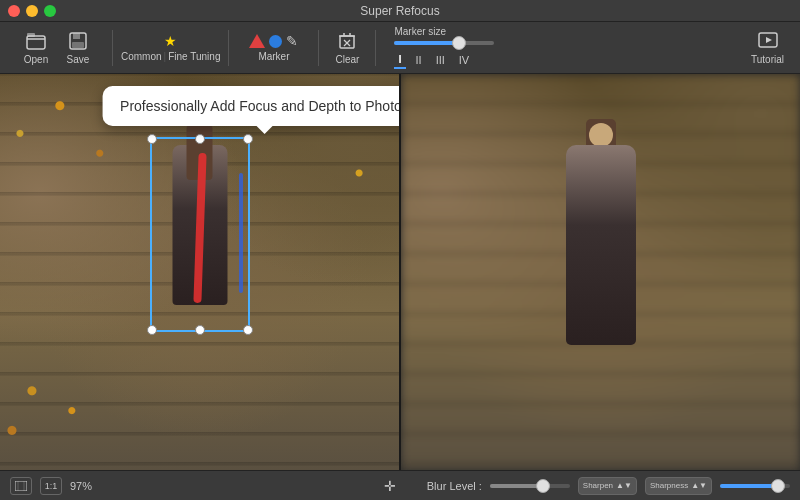  Describe the element at coordinates (444, 48) in the screenshot. I see `marker-size-group: Marker size I II III IV` at that location.